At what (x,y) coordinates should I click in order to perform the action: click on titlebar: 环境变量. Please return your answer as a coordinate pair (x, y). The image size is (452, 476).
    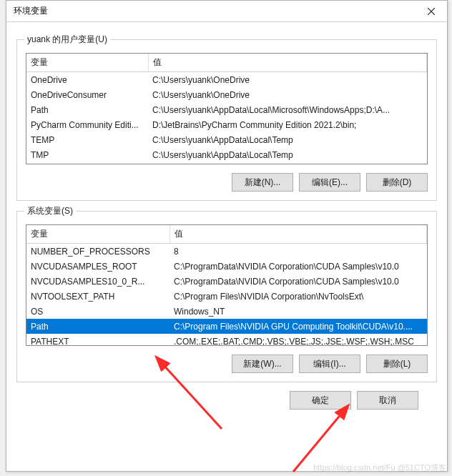
    Looking at the image, I should click on (227, 11).